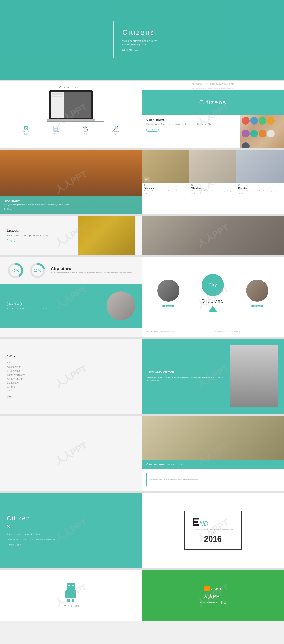  I want to click on leaves-image, so click(107, 236).